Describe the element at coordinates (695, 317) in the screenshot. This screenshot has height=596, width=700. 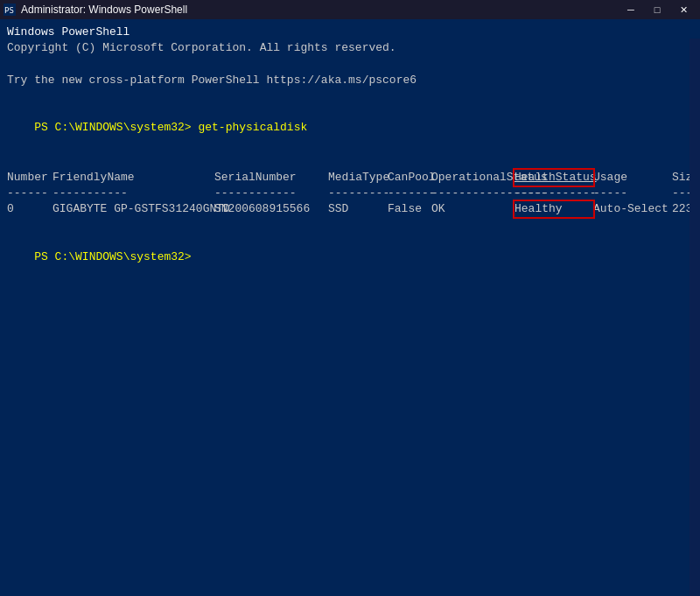
I see `scrollbar` at that location.